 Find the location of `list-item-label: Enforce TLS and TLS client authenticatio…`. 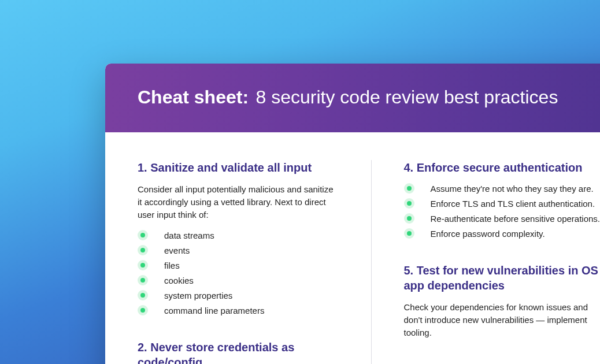

list-item-label: Enforce TLS and TLS client authenticatio… is located at coordinates (513, 203).